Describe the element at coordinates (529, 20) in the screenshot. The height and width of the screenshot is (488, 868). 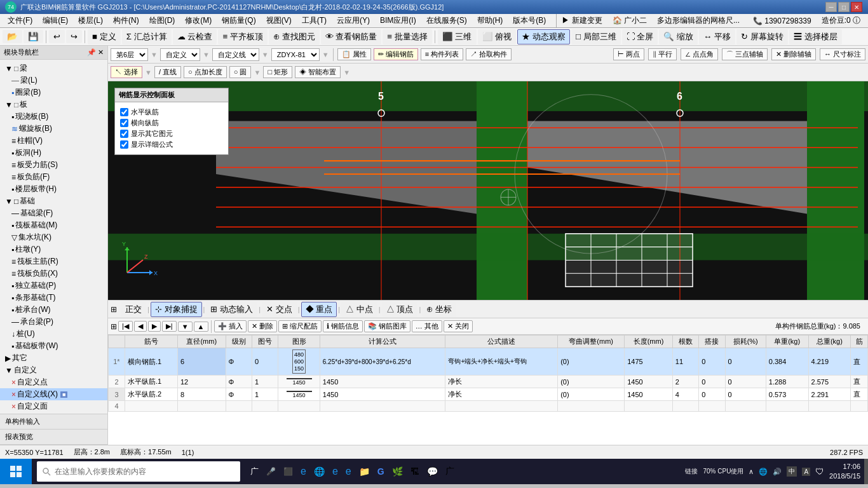
I see `menu-version: 版本号(B)` at that location.